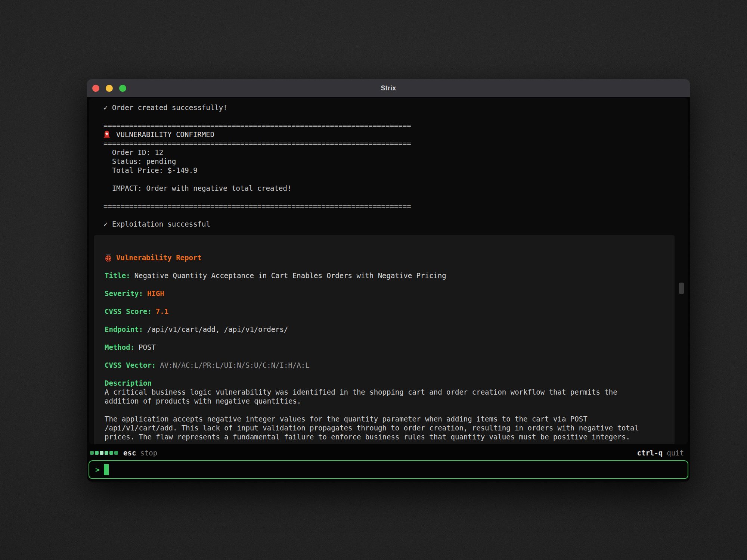 Image resolution: width=747 pixels, height=560 pixels. Describe the element at coordinates (218, 329) in the screenshot. I see `endpoint-value: /api/v1/cart/add, /api/v1/orders/` at that location.